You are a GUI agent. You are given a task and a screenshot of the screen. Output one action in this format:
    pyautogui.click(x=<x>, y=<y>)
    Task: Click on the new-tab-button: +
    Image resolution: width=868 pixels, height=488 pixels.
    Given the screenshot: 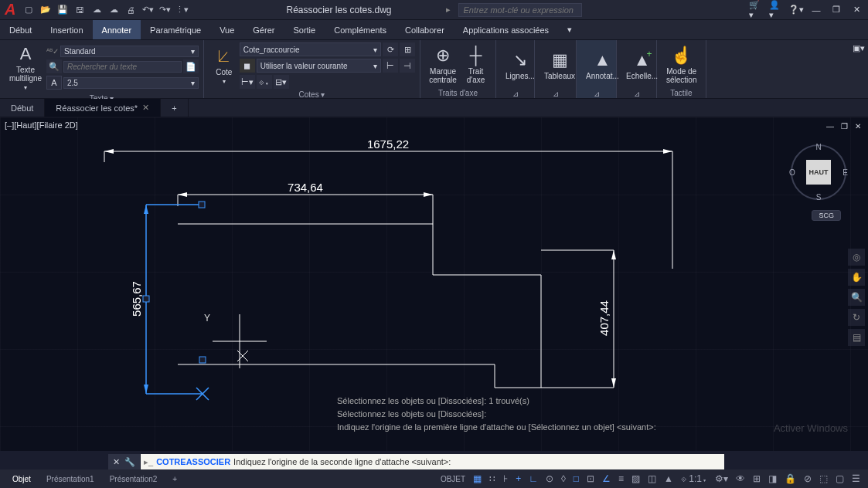 What is the action you would take?
    pyautogui.click(x=175, y=108)
    